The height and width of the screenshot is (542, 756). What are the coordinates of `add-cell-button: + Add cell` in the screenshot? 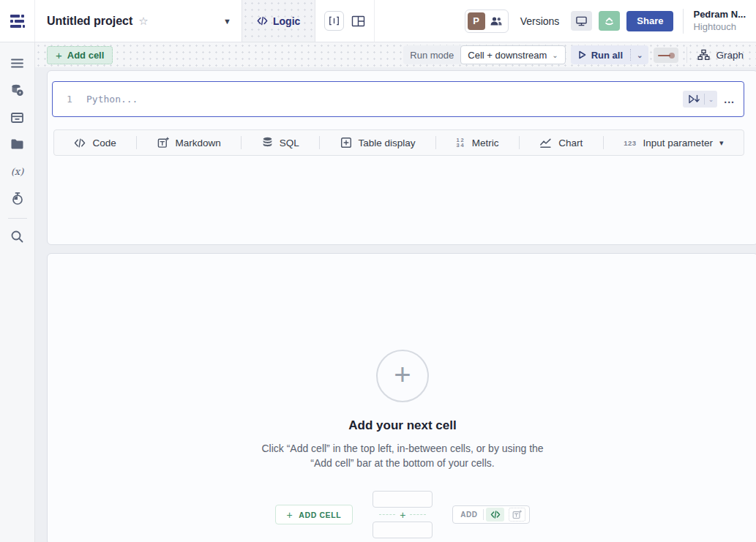 It's located at (80, 56).